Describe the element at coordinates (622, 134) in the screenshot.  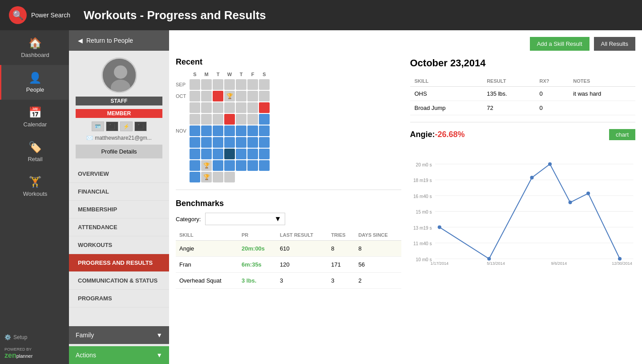
I see `chart-button: chart` at that location.